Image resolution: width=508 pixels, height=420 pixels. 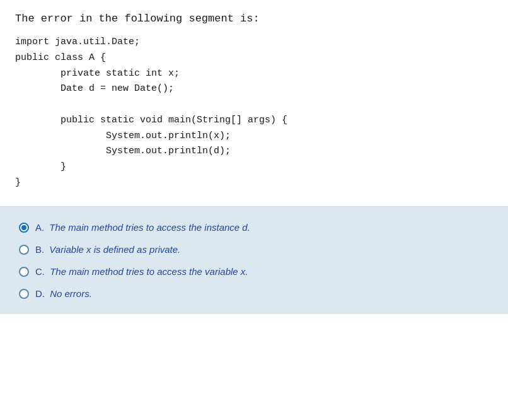 I want to click on answer-label-c: C. The main method tries to access the v…, so click(x=141, y=271).